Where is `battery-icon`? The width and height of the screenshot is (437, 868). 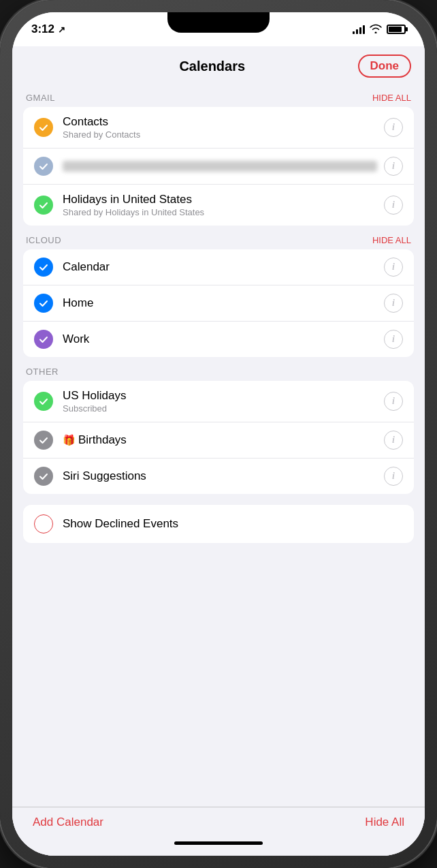 battery-icon is located at coordinates (396, 29).